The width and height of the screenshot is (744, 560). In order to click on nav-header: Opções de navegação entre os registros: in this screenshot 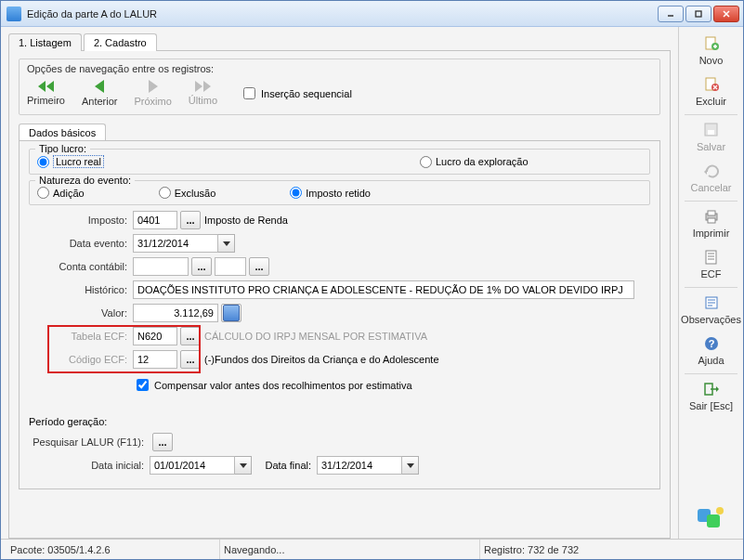, I will do `click(340, 69)`.